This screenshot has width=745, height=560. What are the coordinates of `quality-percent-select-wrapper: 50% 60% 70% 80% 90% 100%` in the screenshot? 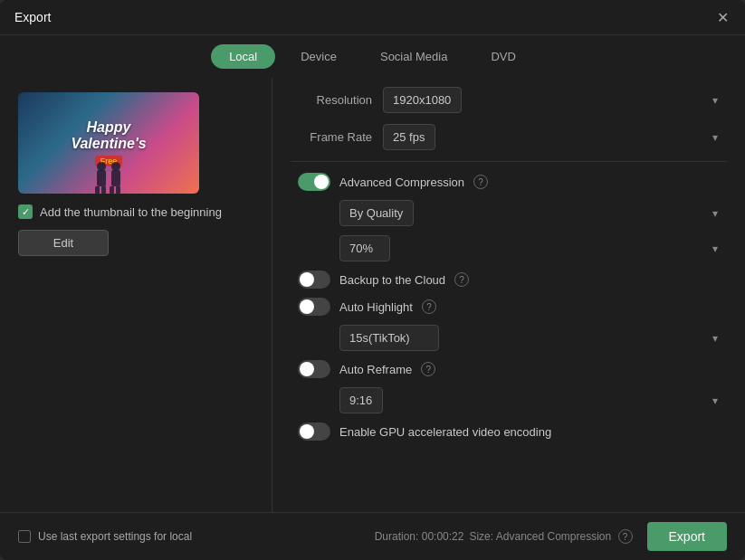 It's located at (533, 248).